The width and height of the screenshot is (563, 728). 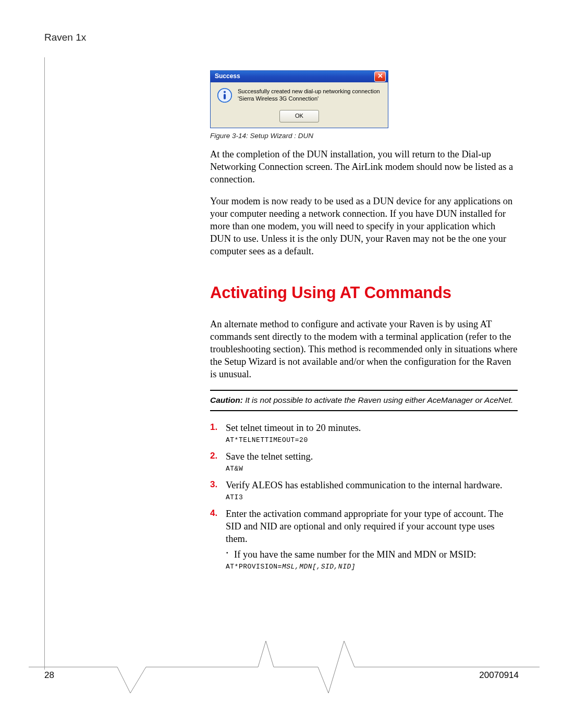 What do you see at coordinates (364, 136) in the screenshot?
I see `figure-caption: Figure 3-14: Setup Wizard : DUN` at bounding box center [364, 136].